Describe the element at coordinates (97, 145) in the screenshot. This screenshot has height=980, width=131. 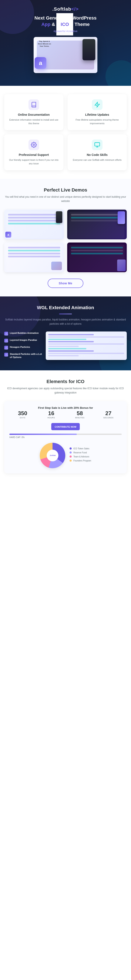
I see `monitor-icon` at that location.